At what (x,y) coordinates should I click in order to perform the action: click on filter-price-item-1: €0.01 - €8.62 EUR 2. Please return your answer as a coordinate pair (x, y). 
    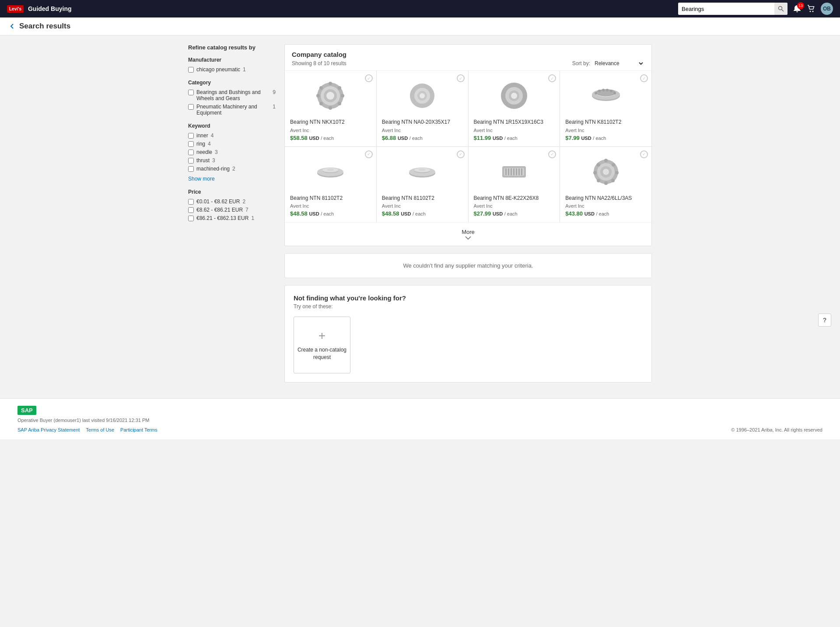
    Looking at the image, I should click on (232, 202).